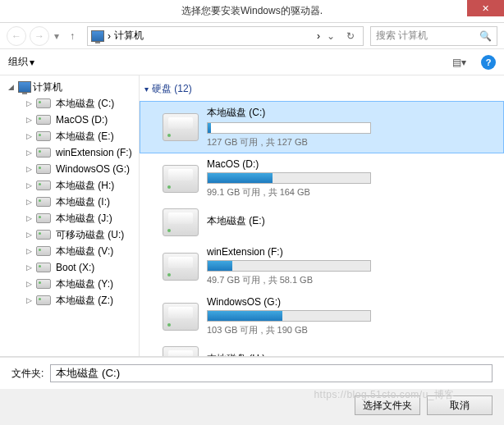 Image resolution: width=504 pixels, height=425 pixels. What do you see at coordinates (76, 267) in the screenshot?
I see `tree-label: Boot (X:)` at bounding box center [76, 267].